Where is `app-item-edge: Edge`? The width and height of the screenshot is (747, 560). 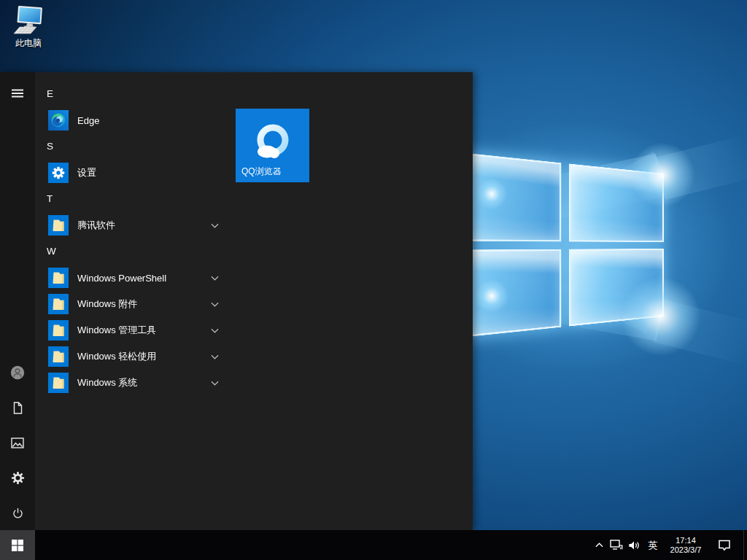
app-item-edge: Edge is located at coordinates (132, 120).